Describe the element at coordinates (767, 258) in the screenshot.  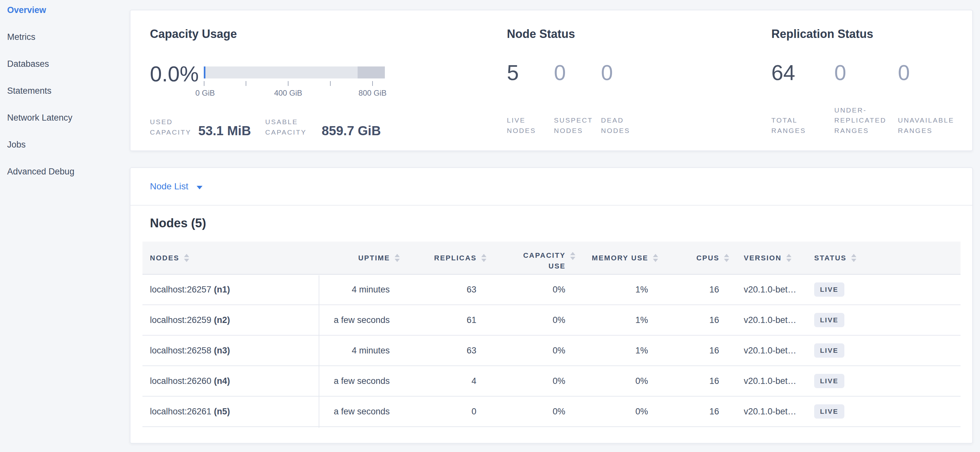
I see `column-header-version: VERSION` at that location.